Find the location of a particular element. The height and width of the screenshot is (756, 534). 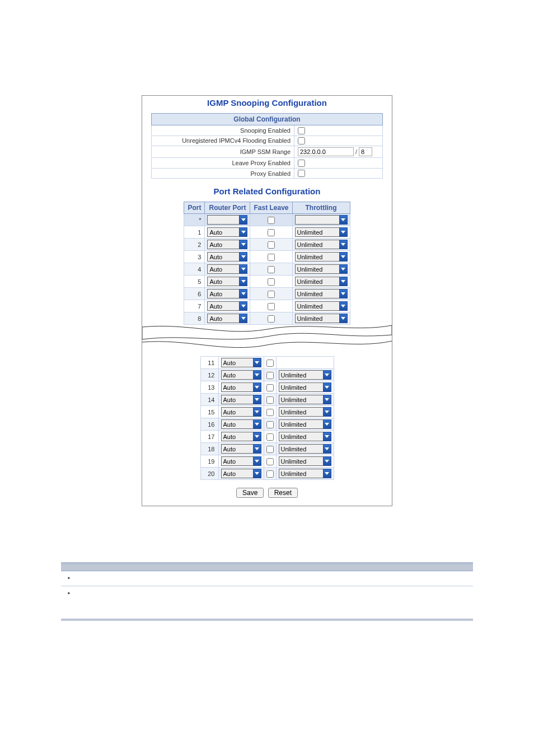

router-port-select is located at coordinates (223, 220).